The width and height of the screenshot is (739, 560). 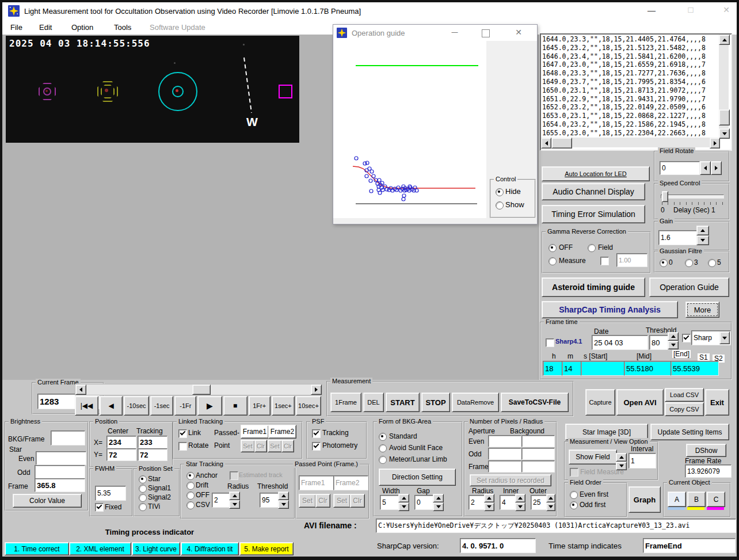 I want to click on lt-clr2-button: Clr, so click(x=288, y=446).